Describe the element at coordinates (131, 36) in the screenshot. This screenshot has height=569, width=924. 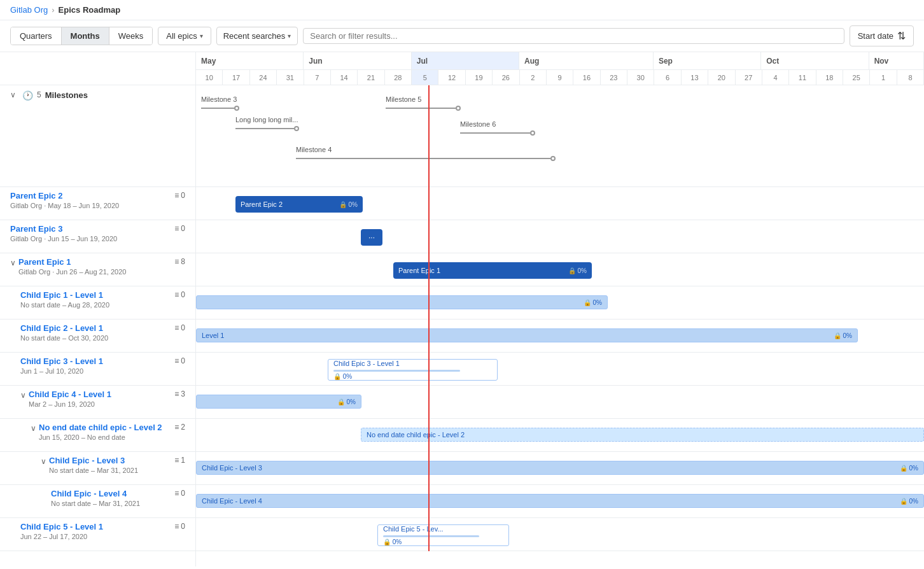
I see `weeks-button: Weeks` at that location.